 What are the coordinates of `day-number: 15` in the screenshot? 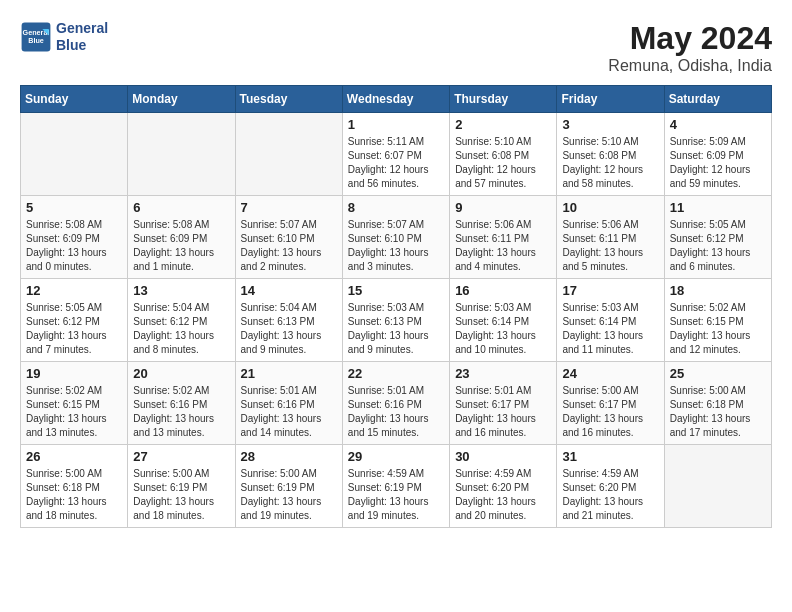 It's located at (396, 290).